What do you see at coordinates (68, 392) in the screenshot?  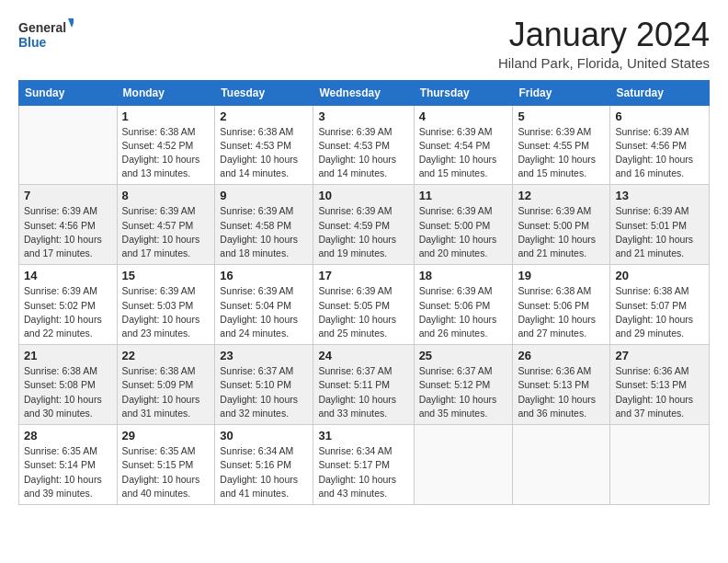 I see `day-info: Sunrise: 6:38 AM Sunset: 5:08 PM Dayligh…` at bounding box center [68, 392].